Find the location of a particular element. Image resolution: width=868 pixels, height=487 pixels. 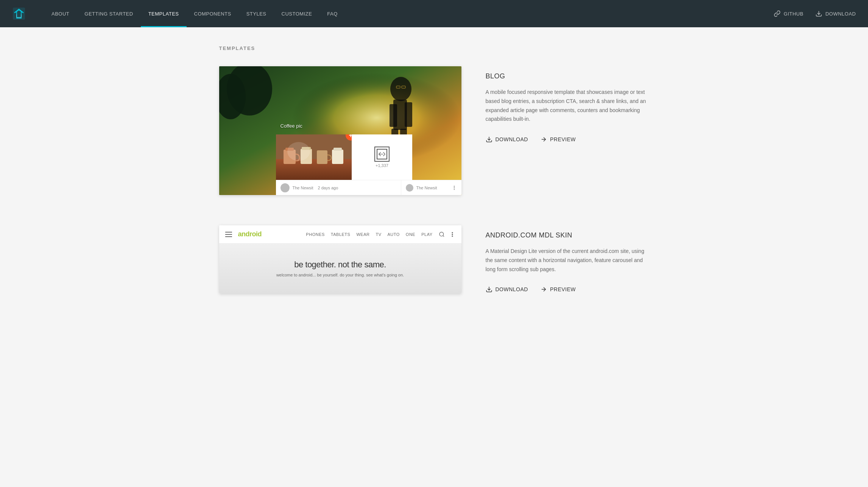

hamburger-icon is located at coordinates (229, 234).